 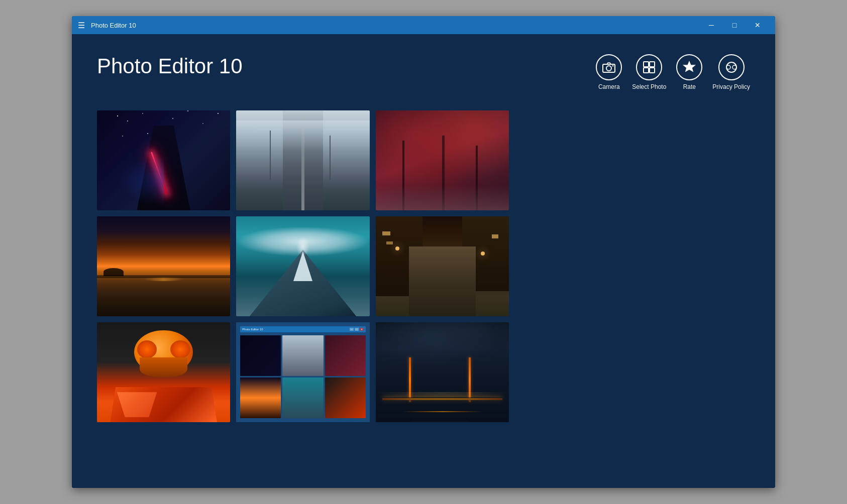 What do you see at coordinates (731, 67) in the screenshot?
I see `privacy-policy-icon` at bounding box center [731, 67].